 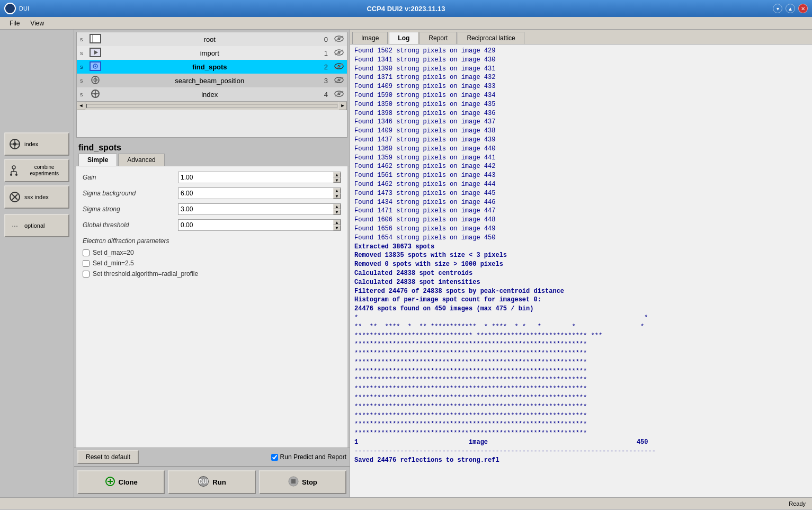 I want to click on right-tab-log: Log, so click(x=404, y=38).